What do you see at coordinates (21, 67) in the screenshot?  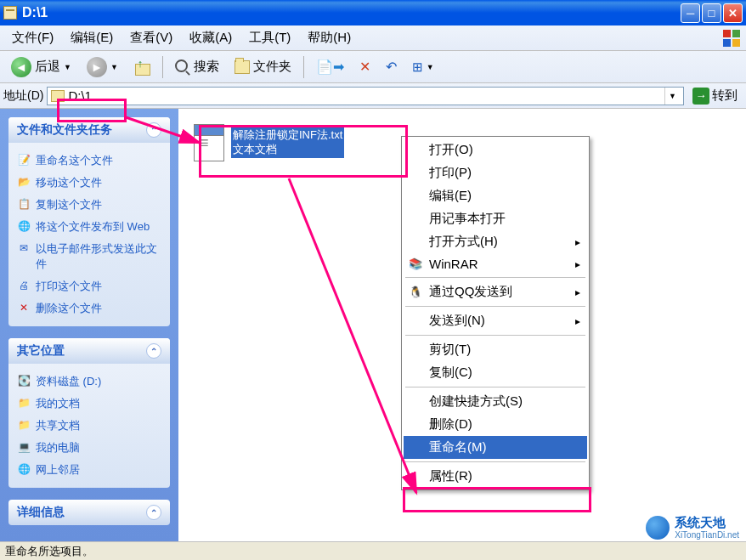 I see `back-icon: ◄` at bounding box center [21, 67].